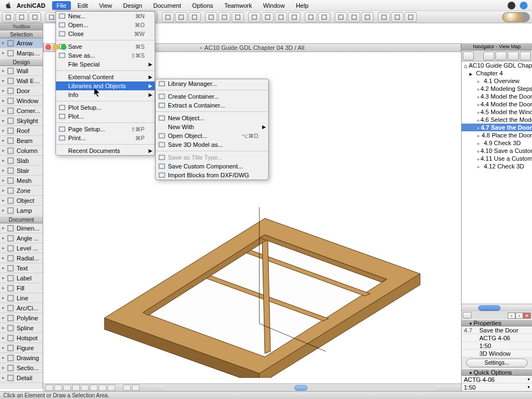 Image resolution: width=532 pixels, height=399 pixels. I want to click on menu-item-extract-a-container: Extract a Container..., so click(212, 105).